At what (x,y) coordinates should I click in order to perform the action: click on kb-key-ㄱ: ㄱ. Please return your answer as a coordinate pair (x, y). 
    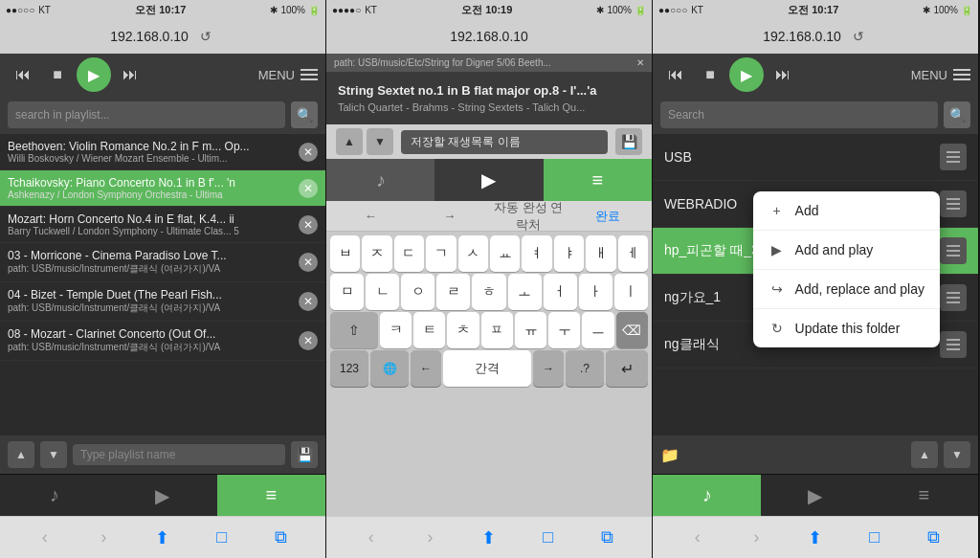
    Looking at the image, I should click on (440, 254).